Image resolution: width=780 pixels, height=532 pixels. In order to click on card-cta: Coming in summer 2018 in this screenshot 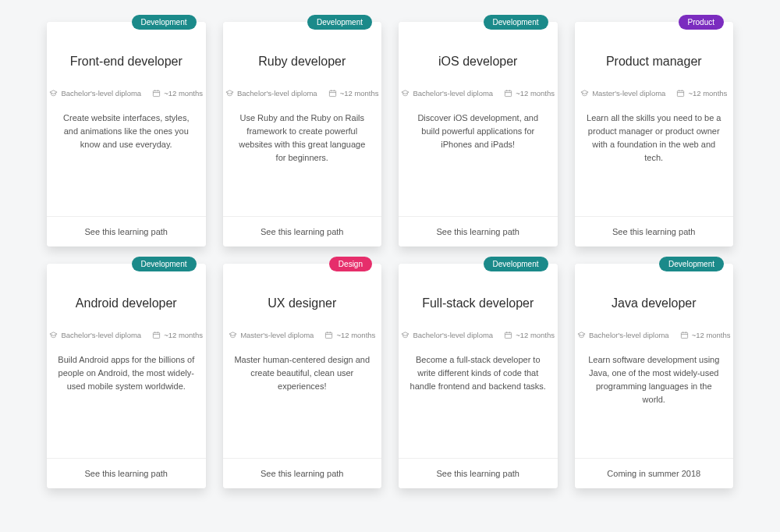, I will do `click(654, 473)`.